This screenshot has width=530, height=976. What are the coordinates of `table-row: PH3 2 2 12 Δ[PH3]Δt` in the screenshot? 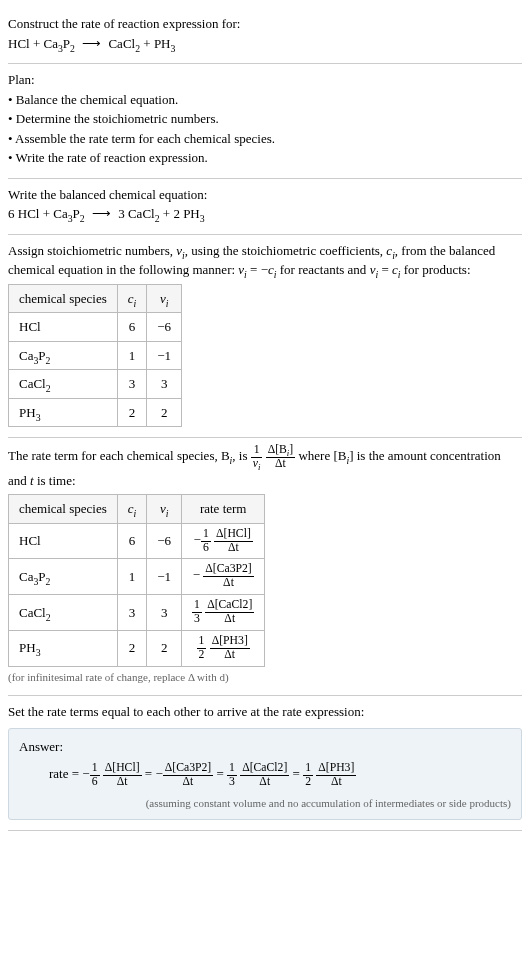 It's located at (137, 648).